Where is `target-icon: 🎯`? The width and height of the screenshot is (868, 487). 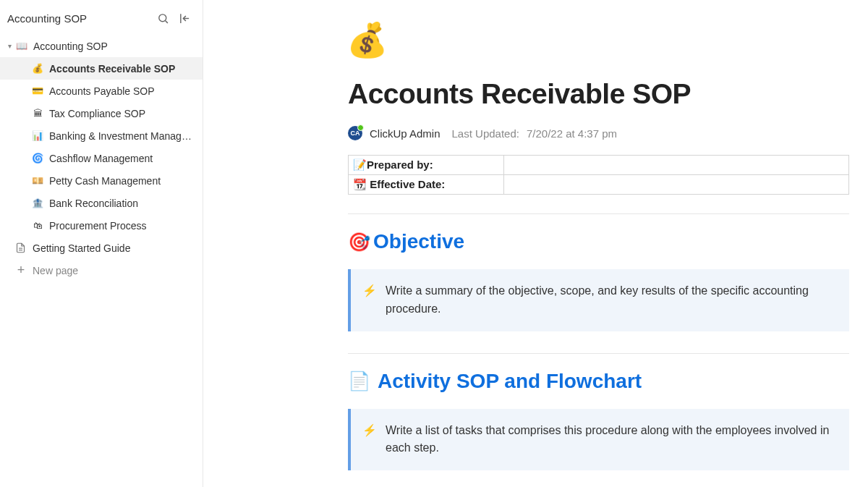
target-icon: 🎯 is located at coordinates (359, 242).